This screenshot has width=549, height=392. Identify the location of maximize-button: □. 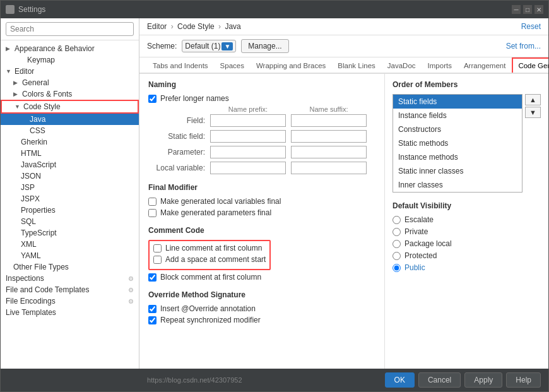
(528, 9).